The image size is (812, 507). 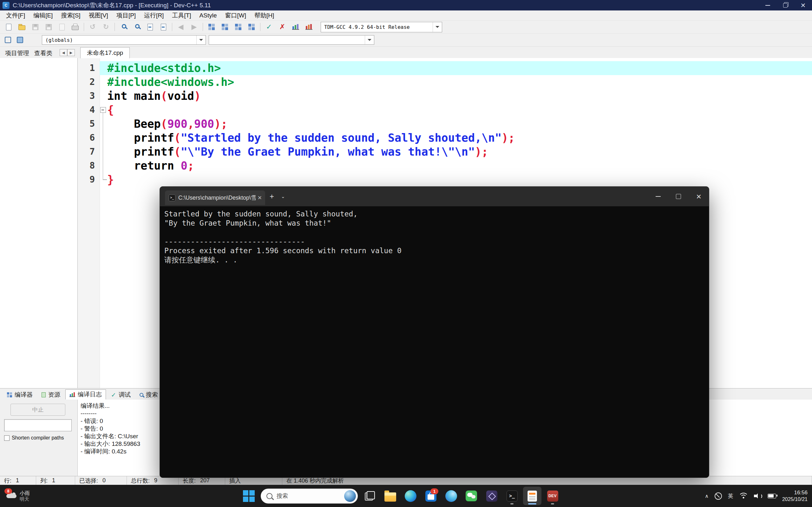 What do you see at coordinates (451, 496) in the screenshot?
I see `browser-icon` at bounding box center [451, 496].